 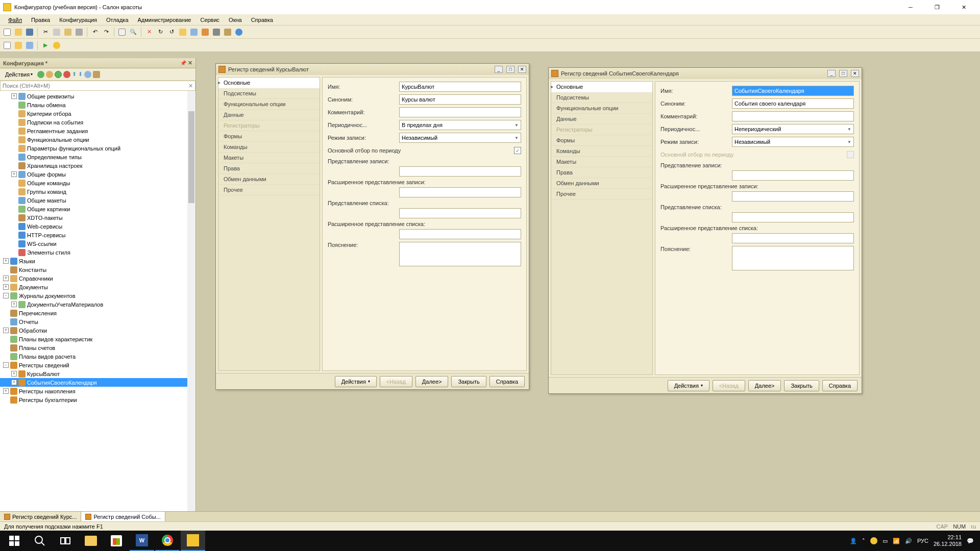 What do you see at coordinates (98, 192) in the screenshot?
I see `tree-item: Группы команд` at bounding box center [98, 192].